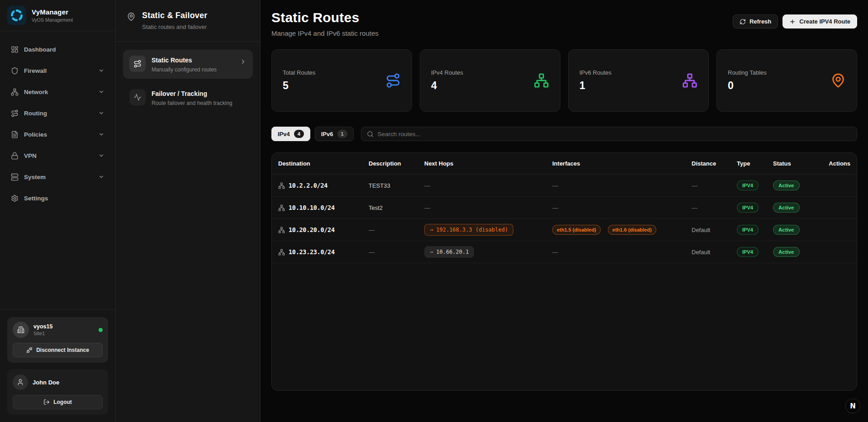 The image size is (868, 422). What do you see at coordinates (58, 350) in the screenshot?
I see `disconnect-instance-button: Disconnect Instance` at bounding box center [58, 350].